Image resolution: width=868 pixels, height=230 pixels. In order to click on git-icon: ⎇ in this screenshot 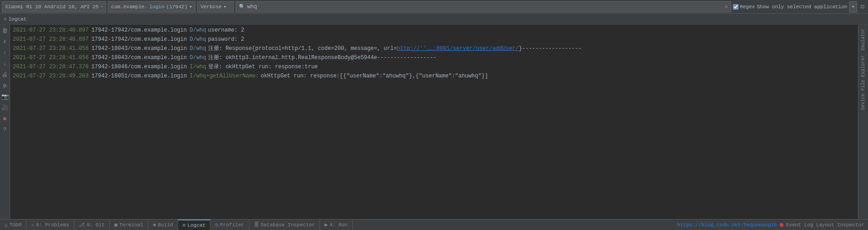, I will do `click(81, 225)`.